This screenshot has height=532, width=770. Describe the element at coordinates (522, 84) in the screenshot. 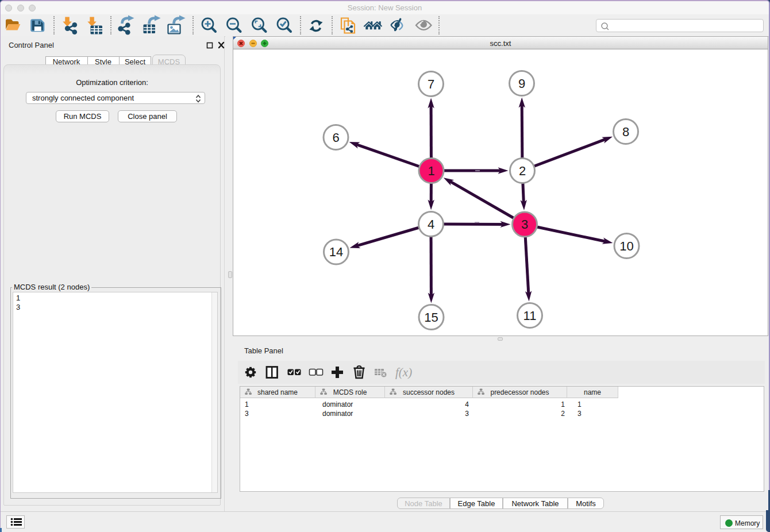

I see `svg-text: 9` at that location.